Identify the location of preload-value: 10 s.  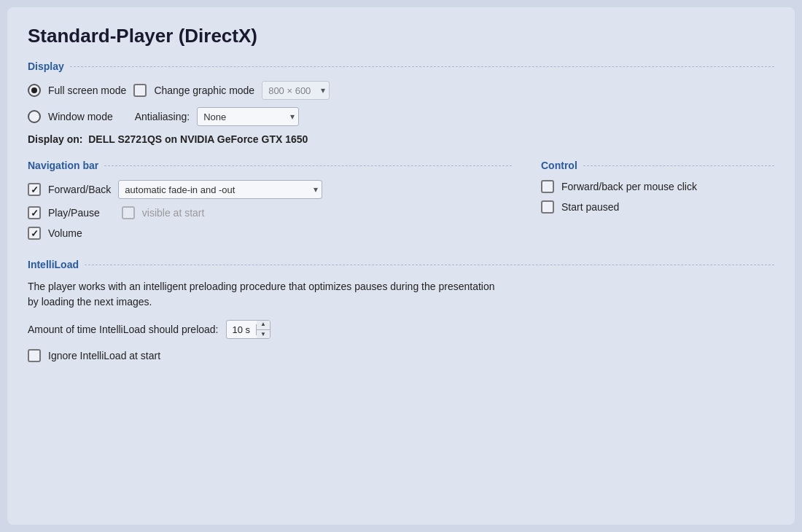
(242, 329).